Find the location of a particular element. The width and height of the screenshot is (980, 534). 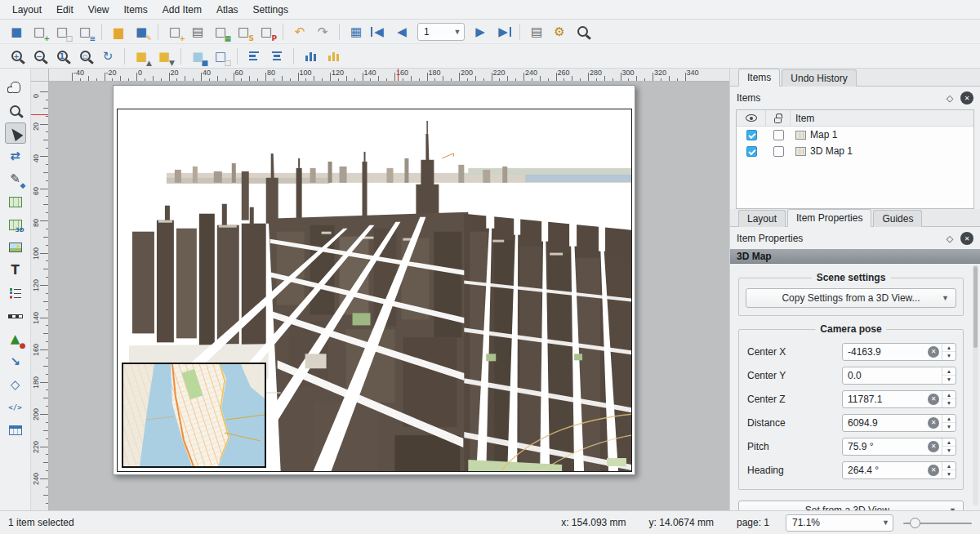

add-attribute-table-tool is located at coordinates (16, 430).